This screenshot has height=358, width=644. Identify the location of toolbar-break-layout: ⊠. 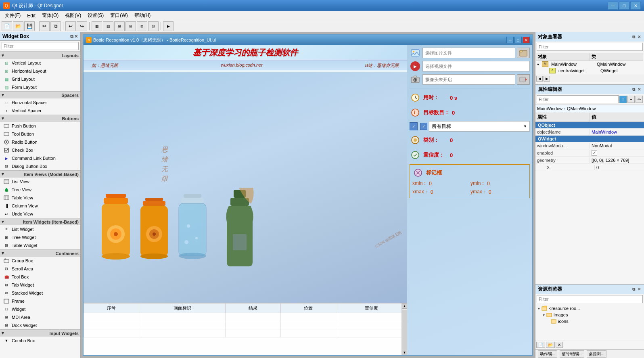
(142, 26).